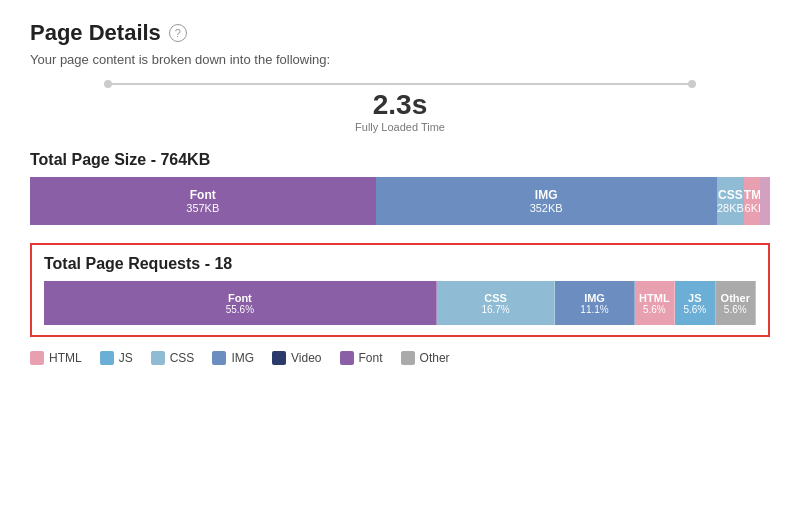 The image size is (800, 524). I want to click on page-requests-segment: JS5.6%, so click(695, 303).